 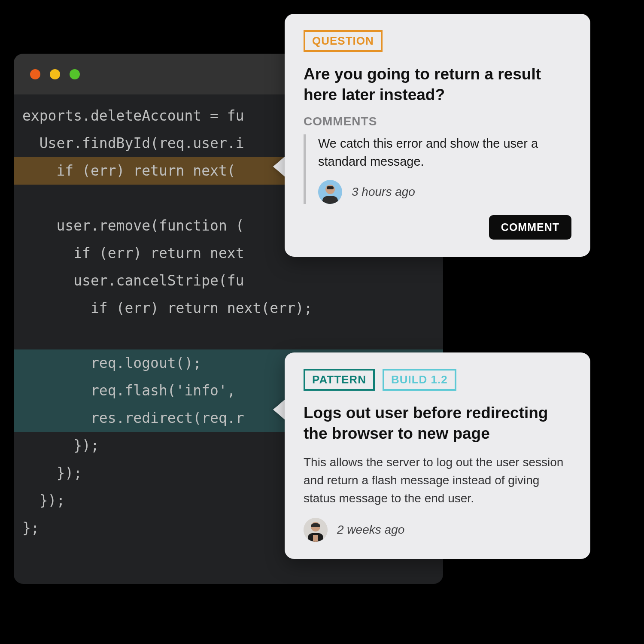 I want to click on card-timestamp: 2 weeks ago, so click(x=371, y=530).